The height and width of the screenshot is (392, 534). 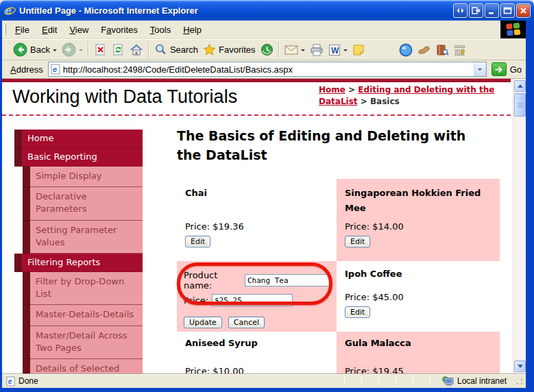 I want to click on status-message: Done, so click(x=29, y=381).